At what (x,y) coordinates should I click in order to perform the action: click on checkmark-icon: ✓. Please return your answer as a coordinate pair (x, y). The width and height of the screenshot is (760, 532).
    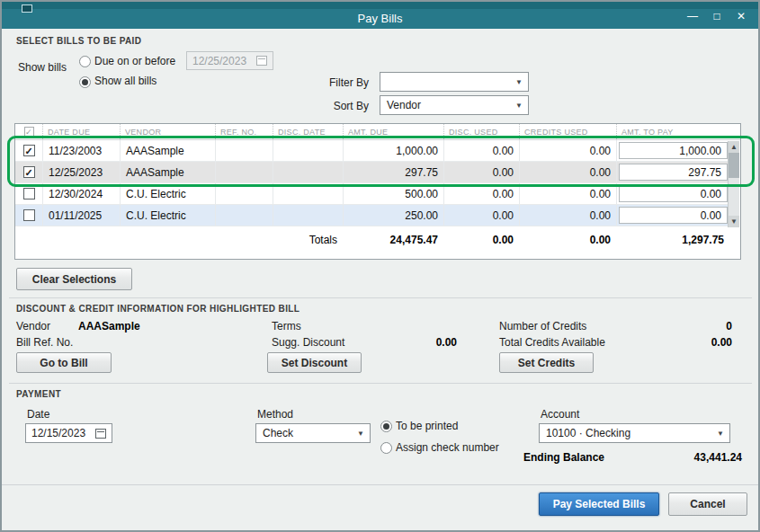
    Looking at the image, I should click on (29, 131).